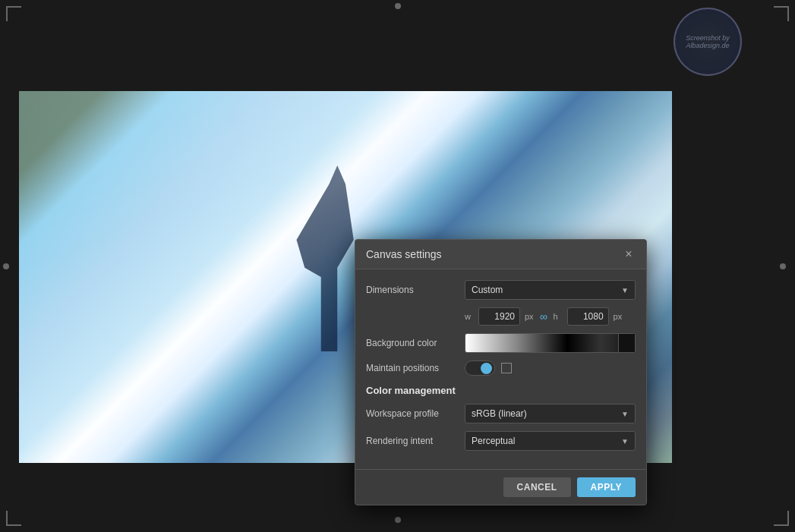  I want to click on dimensions-label: Dimensions, so click(415, 290).